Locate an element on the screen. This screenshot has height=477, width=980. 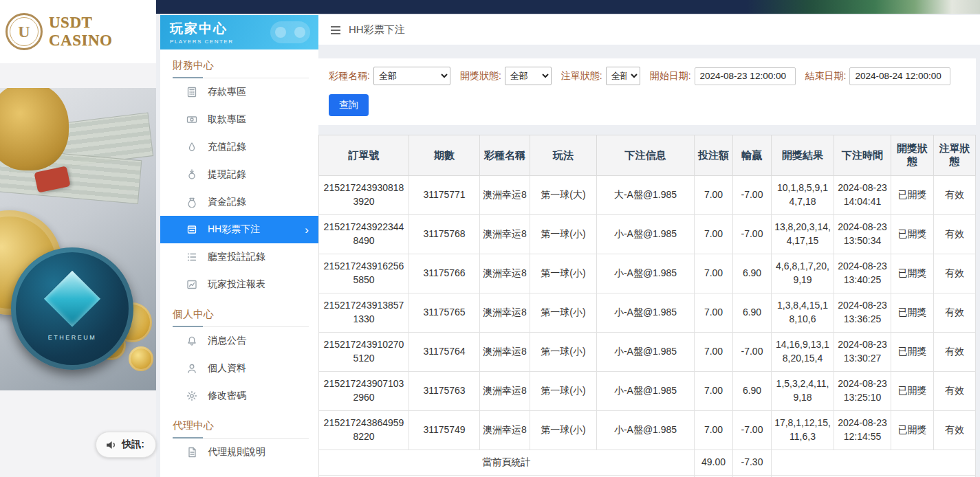
sidebar-item-label: 玩家投注報表 is located at coordinates (237, 285).